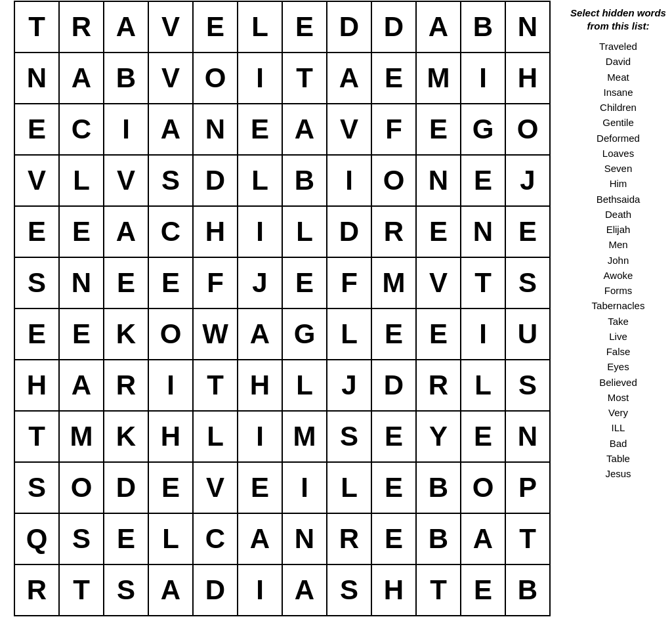 The width and height of the screenshot is (672, 617). What do you see at coordinates (215, 539) in the screenshot?
I see `cell-10-4: C` at bounding box center [215, 539].